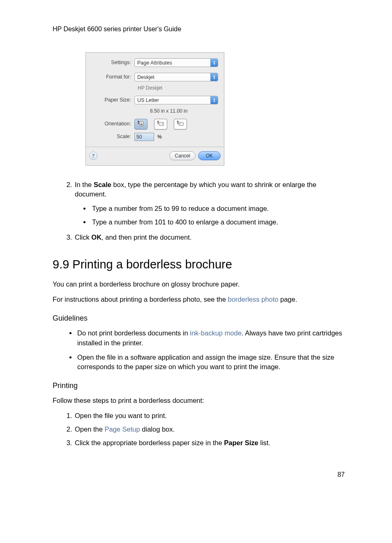  What do you see at coordinates (155, 137) in the screenshot?
I see `scale-row: Scale: %` at bounding box center [155, 137].